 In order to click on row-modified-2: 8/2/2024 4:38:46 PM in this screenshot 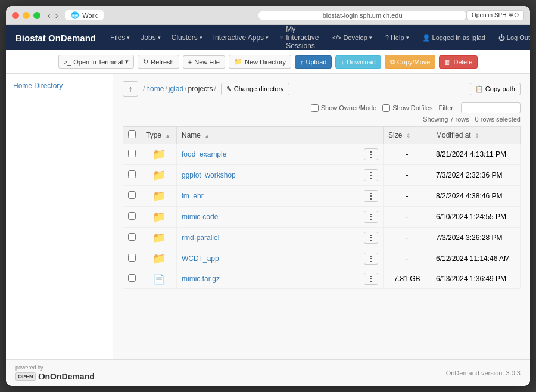, I will do `click(476, 197)`.